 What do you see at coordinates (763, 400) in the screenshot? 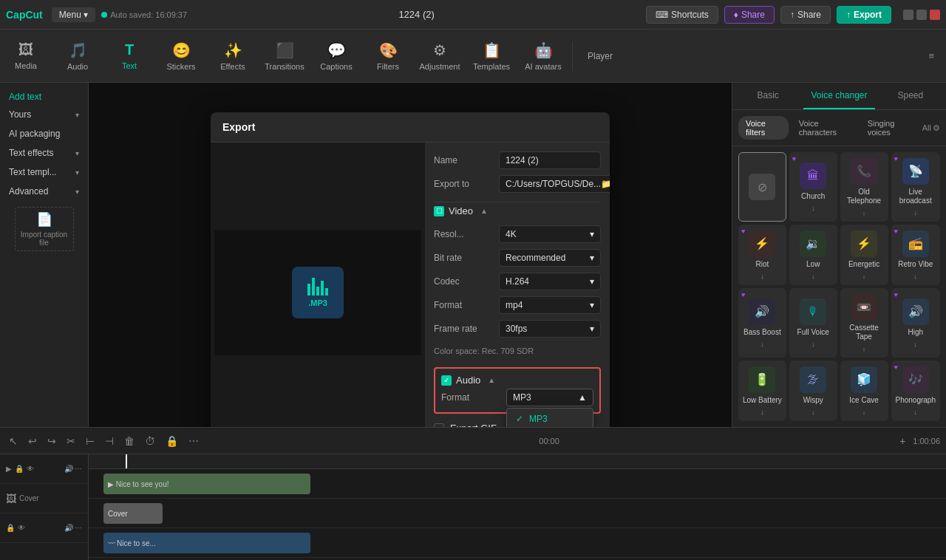
I see `low-battery-label: Low Battery` at bounding box center [763, 400].